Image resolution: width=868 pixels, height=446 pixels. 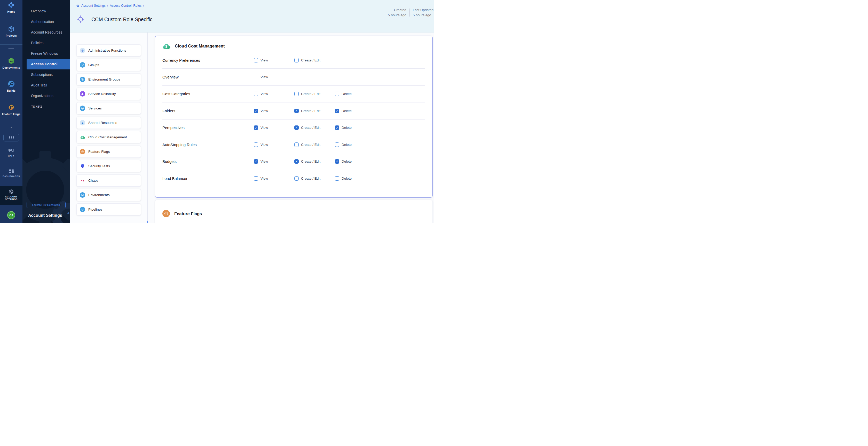 I want to click on checkbox-currency-preferences-view, so click(x=256, y=60).